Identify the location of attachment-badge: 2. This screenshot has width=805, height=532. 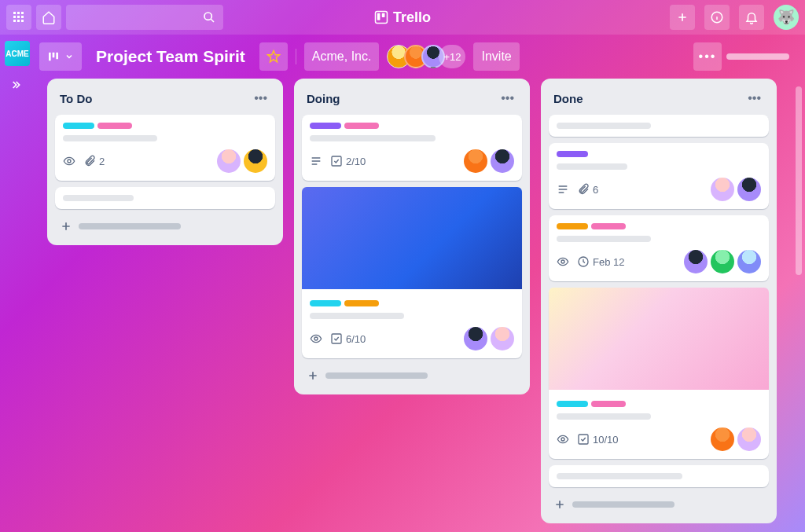
(94, 161).